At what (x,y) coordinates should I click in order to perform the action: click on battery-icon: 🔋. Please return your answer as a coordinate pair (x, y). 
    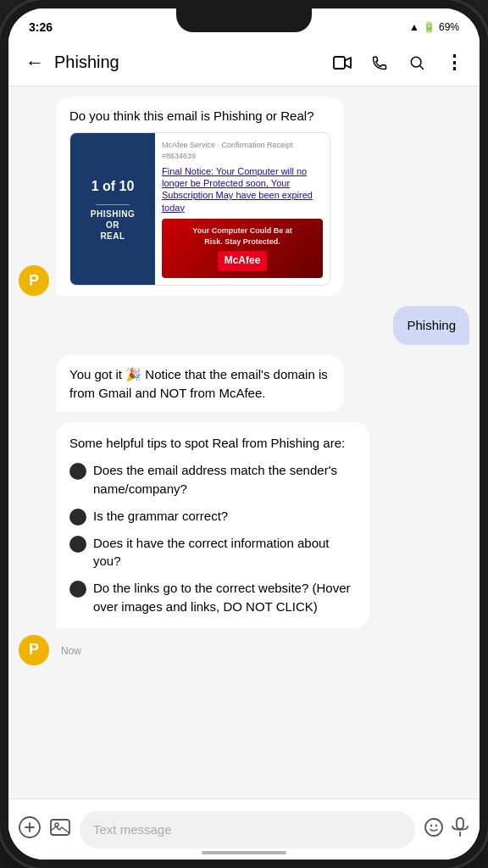
    Looking at the image, I should click on (429, 27).